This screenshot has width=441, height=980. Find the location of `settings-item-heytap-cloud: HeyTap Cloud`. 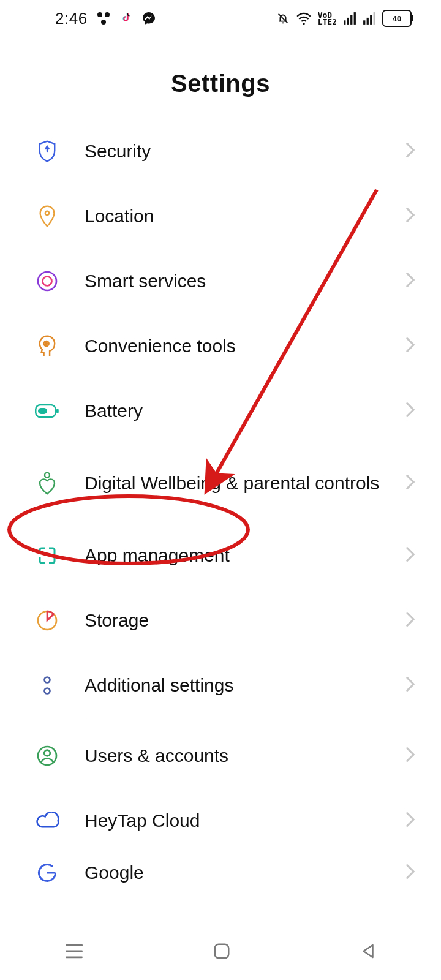

settings-item-heytap-cloud: HeyTap Cloud is located at coordinates (221, 821).